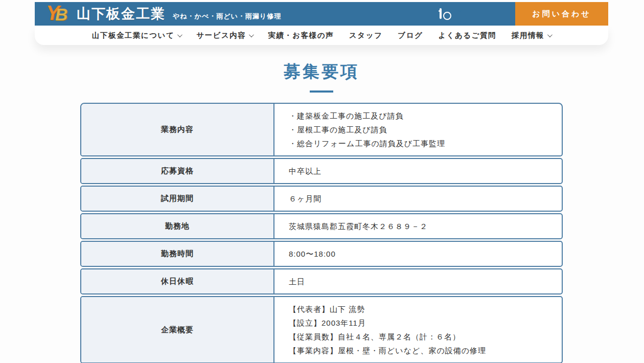 This screenshot has width=644, height=363. What do you see at coordinates (121, 14) in the screenshot?
I see `company-name: 山下板金工業` at bounding box center [121, 14].